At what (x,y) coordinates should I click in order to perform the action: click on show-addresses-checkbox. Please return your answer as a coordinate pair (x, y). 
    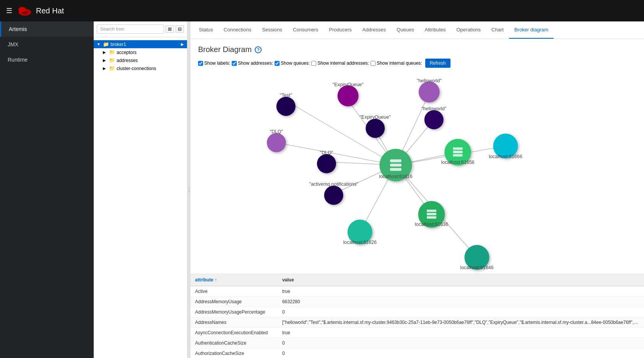
    Looking at the image, I should click on (234, 64).